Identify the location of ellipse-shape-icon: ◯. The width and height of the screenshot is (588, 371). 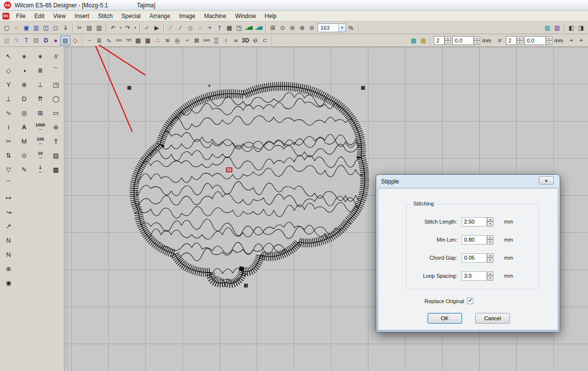
(56, 99).